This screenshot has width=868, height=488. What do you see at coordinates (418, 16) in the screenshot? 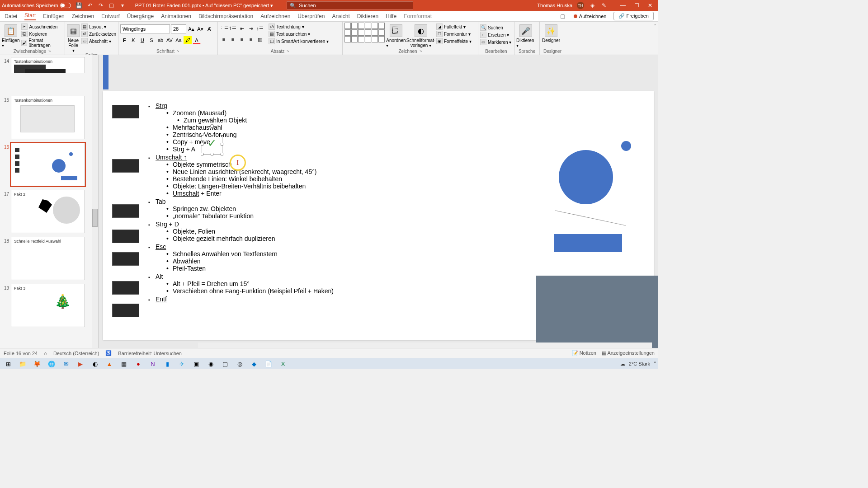
I see `tab-formformat: Formformat` at bounding box center [418, 16].